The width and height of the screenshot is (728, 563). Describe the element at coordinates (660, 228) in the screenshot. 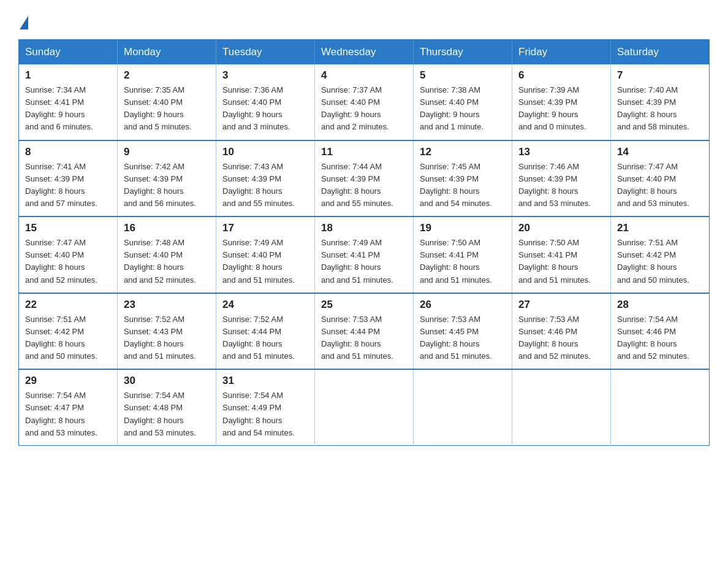

I see `day-number: 21` at that location.